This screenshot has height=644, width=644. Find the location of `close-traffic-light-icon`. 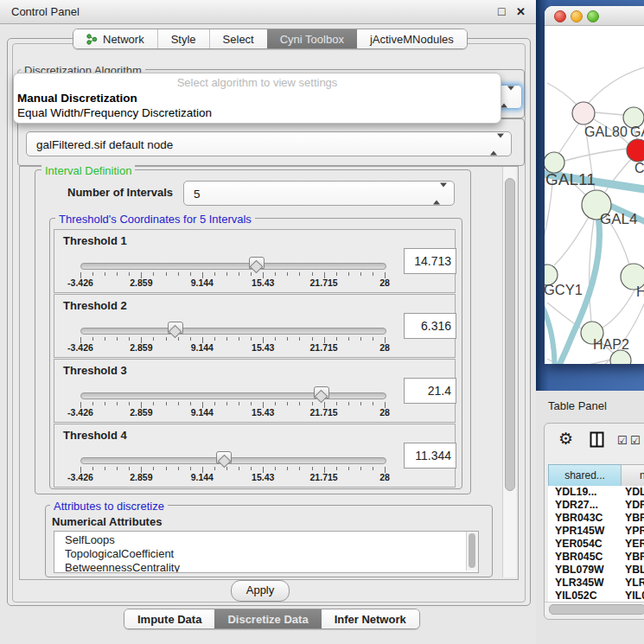

close-traffic-light-icon is located at coordinates (560, 16).